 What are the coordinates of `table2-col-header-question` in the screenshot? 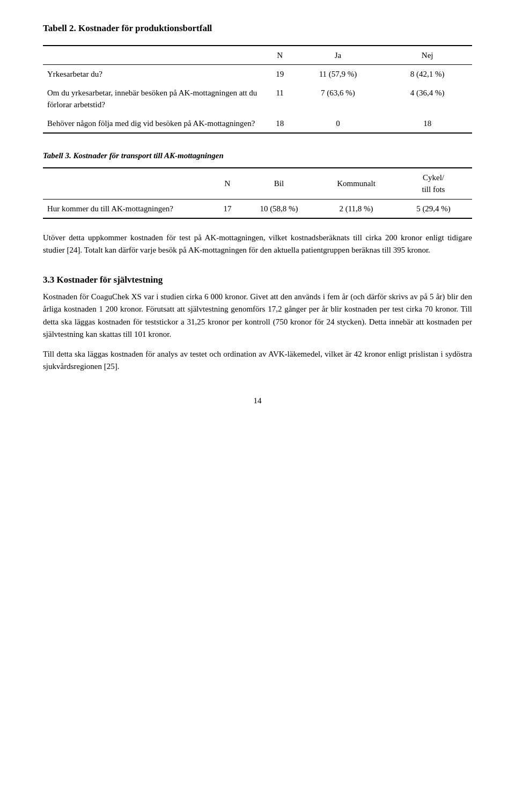 It's located at (154, 55).